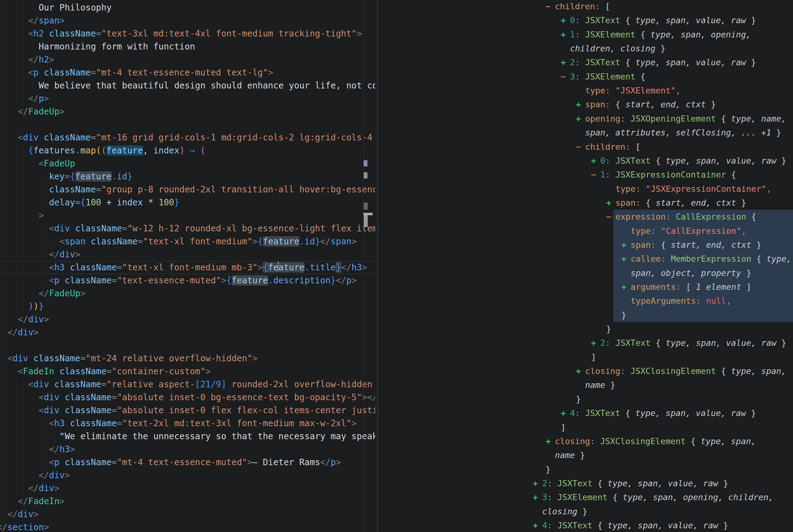 The width and height of the screenshot is (793, 532). What do you see at coordinates (396, 189) in the screenshot?
I see `ast-node-line: type: "JSXExpressionContainer",` at bounding box center [396, 189].